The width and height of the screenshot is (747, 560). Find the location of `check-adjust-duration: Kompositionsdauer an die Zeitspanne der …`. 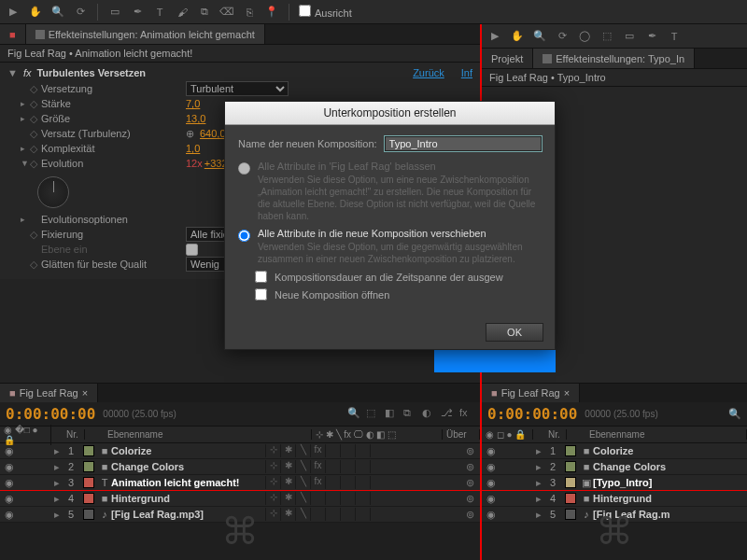

check-adjust-duration: Kompositionsdauer an die Zeitspanne der … is located at coordinates (398, 276).